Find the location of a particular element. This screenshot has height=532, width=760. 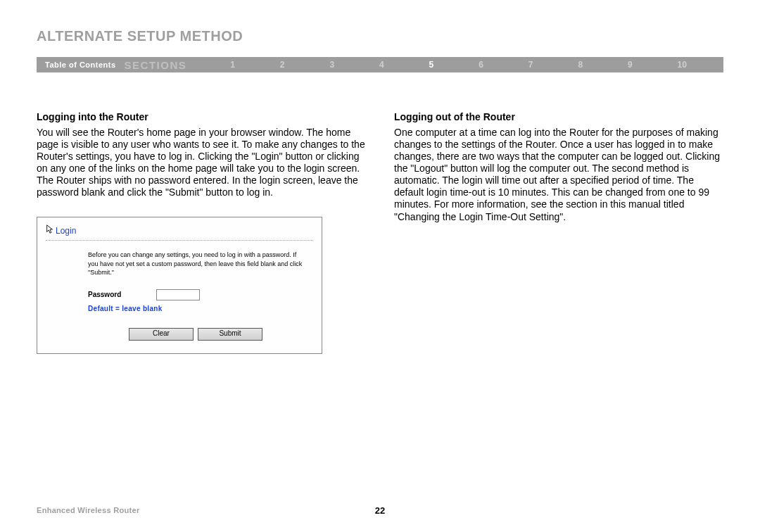

nav-section-1: 1 is located at coordinates (232, 65).